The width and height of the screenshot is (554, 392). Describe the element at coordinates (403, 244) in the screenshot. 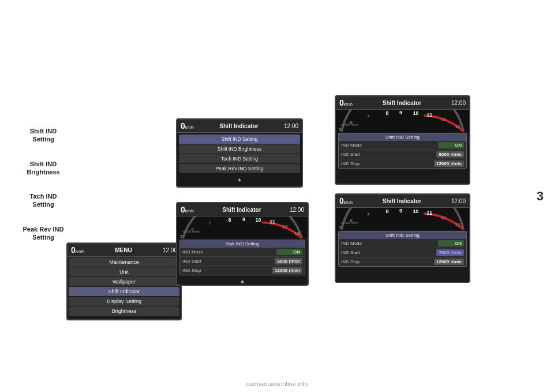

I see `bottom-right-ind-mode-row: IND Mode ON` at that location.